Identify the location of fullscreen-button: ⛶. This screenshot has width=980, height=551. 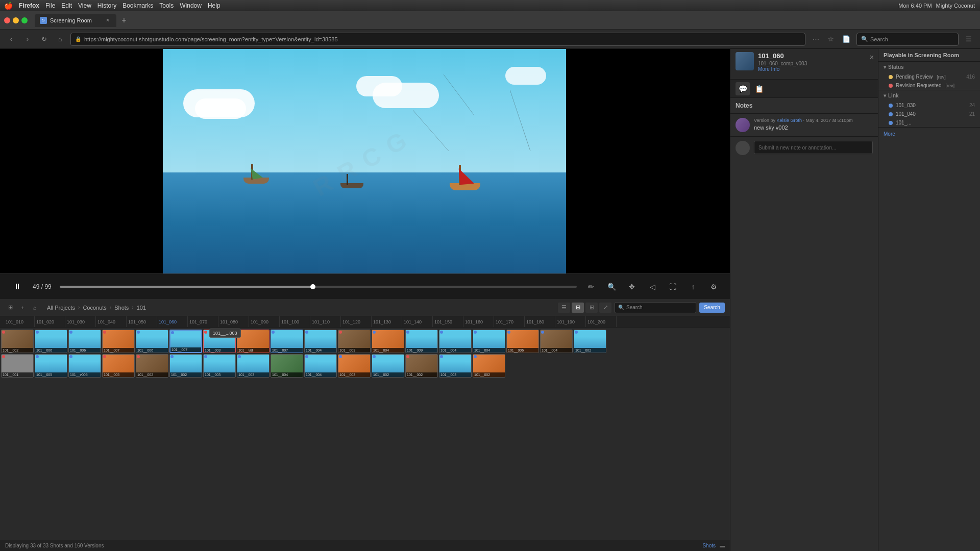
(673, 287).